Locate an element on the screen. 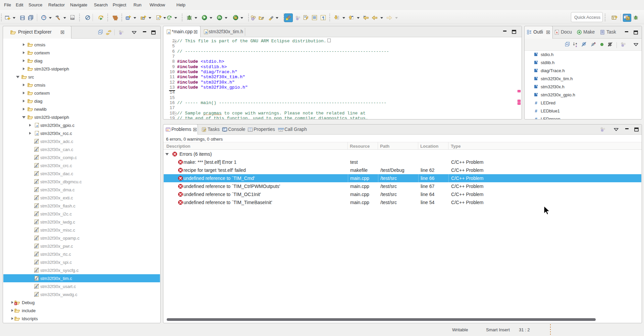 Image resolution: width=644 pixels, height=336 pixels. svg-text: 010 is located at coordinates (72, 19).